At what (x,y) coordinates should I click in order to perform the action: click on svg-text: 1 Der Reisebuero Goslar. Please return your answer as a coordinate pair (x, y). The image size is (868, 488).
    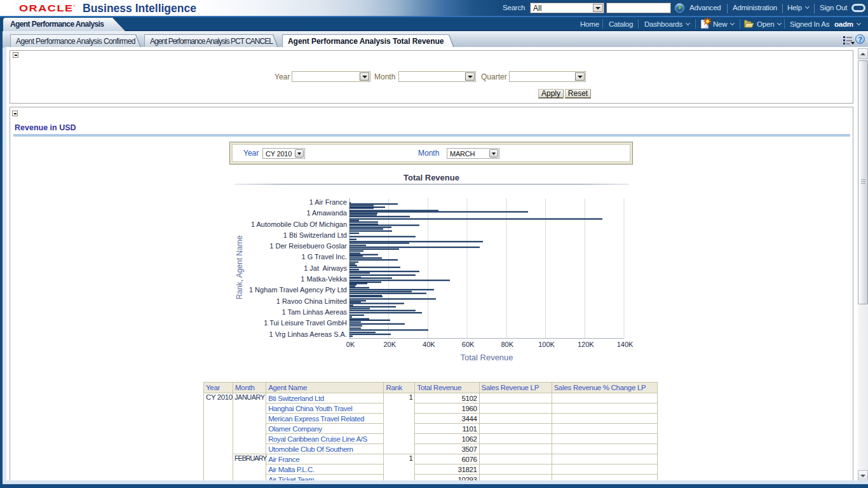
    Looking at the image, I should click on (308, 246).